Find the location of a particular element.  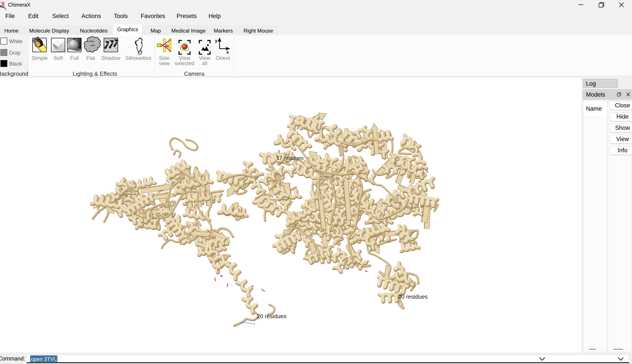

svg-text: y is located at coordinates (216, 40).